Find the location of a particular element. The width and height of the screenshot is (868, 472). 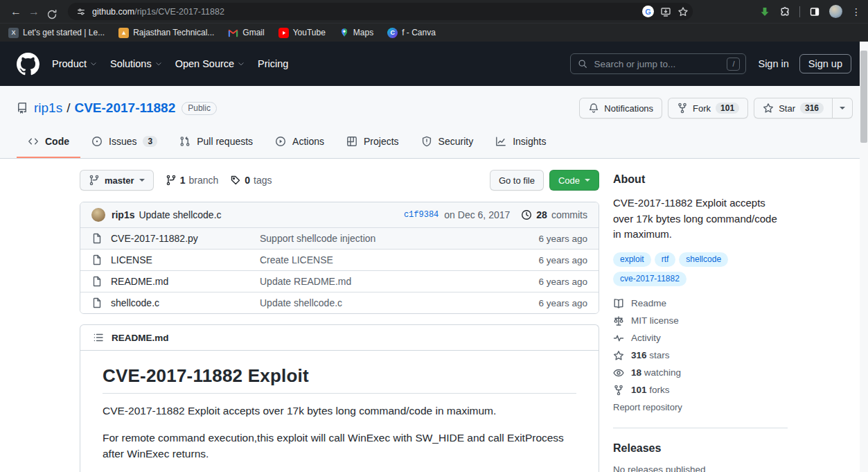

sign-in-link: Sign in is located at coordinates (773, 64).